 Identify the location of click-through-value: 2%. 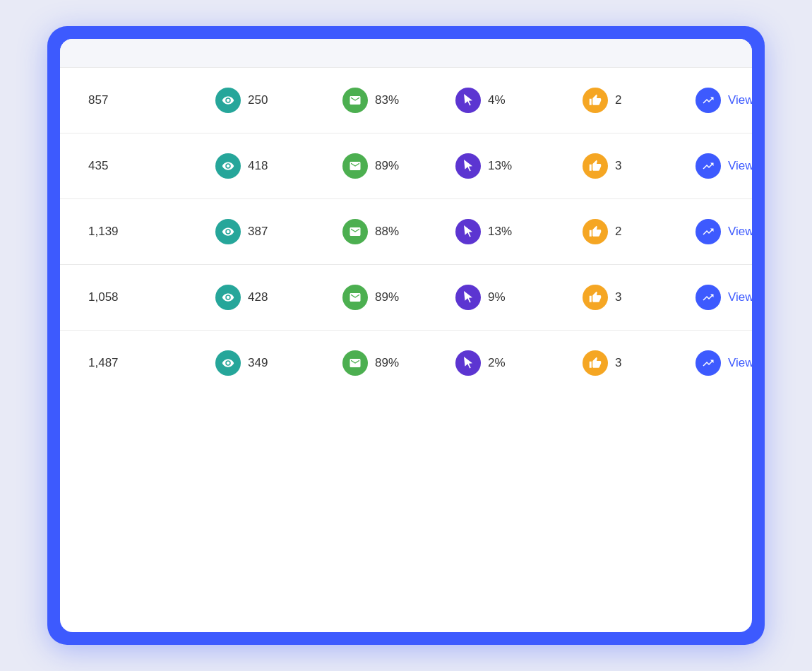
(497, 363).